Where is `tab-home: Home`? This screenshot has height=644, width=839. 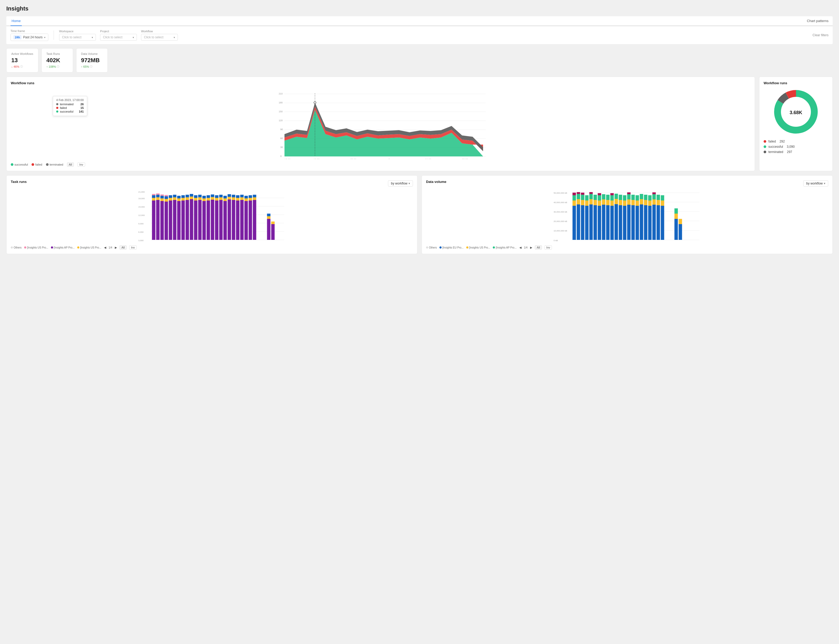
tab-home: Home is located at coordinates (16, 21).